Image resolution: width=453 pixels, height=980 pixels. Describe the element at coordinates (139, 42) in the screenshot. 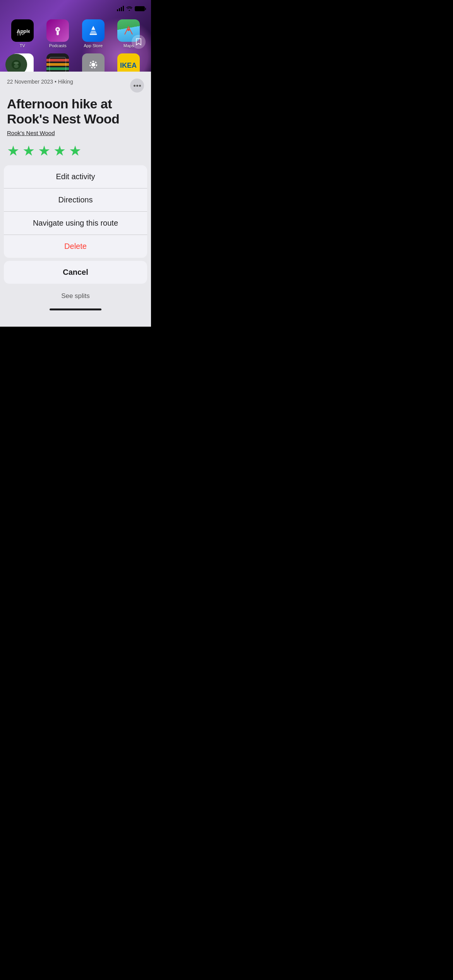

I see `bookmark-button` at that location.